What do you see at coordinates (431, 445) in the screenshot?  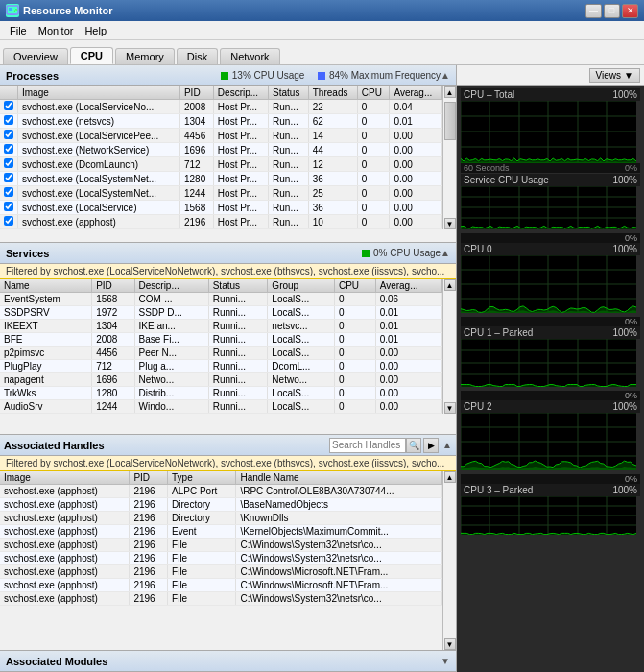 I see `search-next-button: ▶` at bounding box center [431, 445].